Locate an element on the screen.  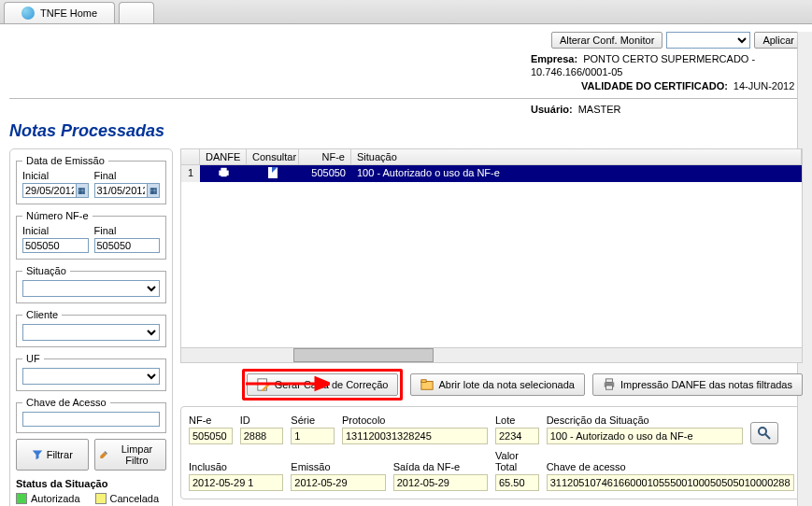
abrir-lote-button: Abrir lote da nota selecionada is located at coordinates (497, 385).